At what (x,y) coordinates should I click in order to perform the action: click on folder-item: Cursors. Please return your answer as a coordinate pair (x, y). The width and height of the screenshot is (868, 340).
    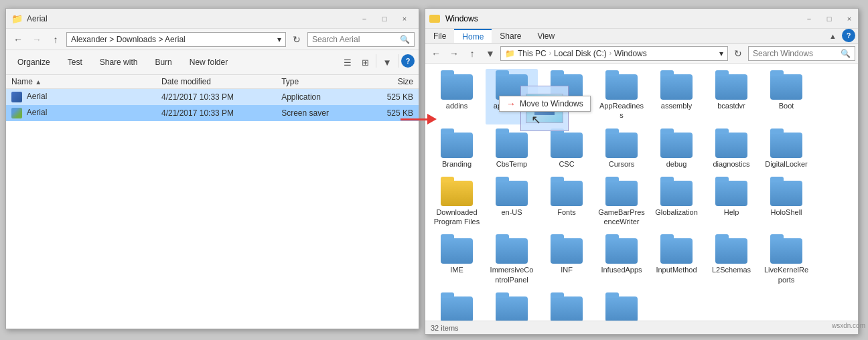
    Looking at the image, I should click on (622, 150).